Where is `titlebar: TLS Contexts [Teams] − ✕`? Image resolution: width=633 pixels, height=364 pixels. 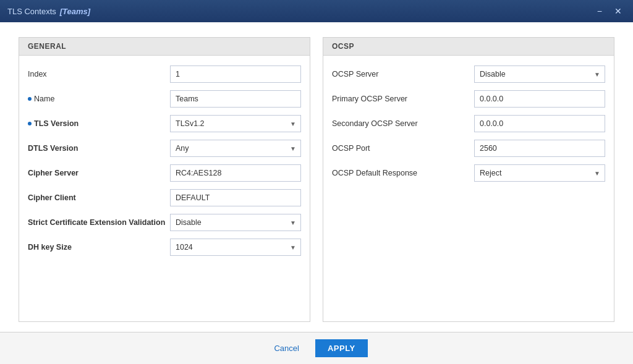 titlebar: TLS Contexts [Teams] − ✕ is located at coordinates (316, 11).